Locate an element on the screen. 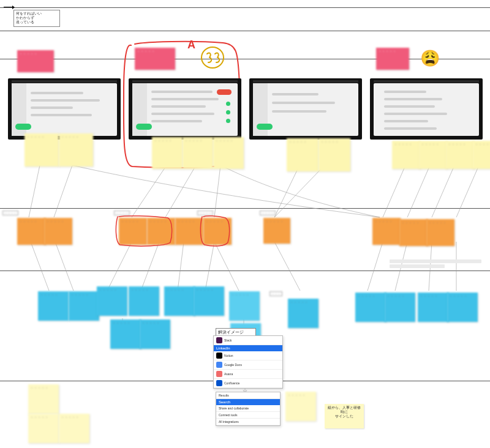 The height and width of the screenshot is (448, 490). or-2: ・・・・・ is located at coordinates (58, 231).